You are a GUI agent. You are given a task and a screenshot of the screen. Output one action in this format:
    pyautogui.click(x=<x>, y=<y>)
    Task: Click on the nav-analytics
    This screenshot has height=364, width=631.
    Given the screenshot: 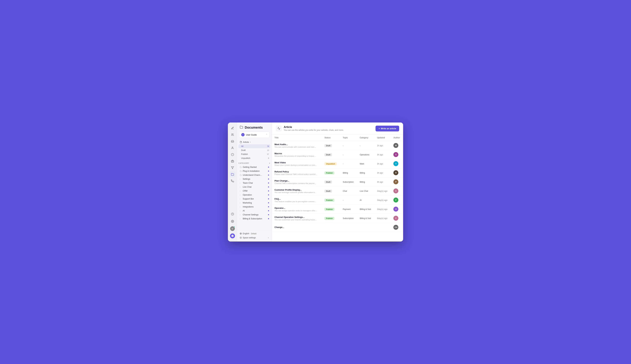 What is the action you would take?
    pyautogui.click(x=232, y=154)
    